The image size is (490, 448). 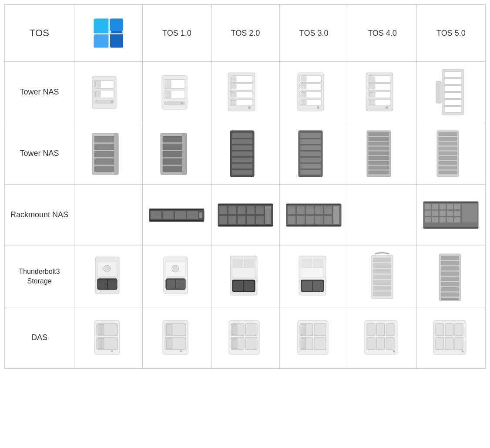 I want to click on das-device-icon, so click(x=451, y=338).